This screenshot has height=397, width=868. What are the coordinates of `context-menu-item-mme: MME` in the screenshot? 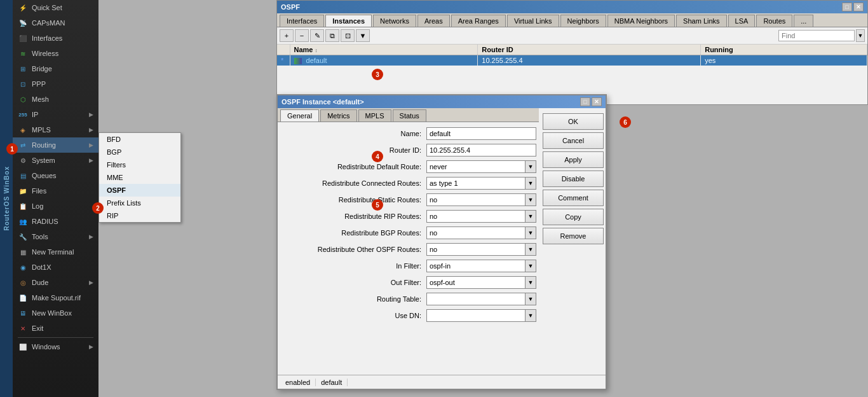 It's located at (140, 178).